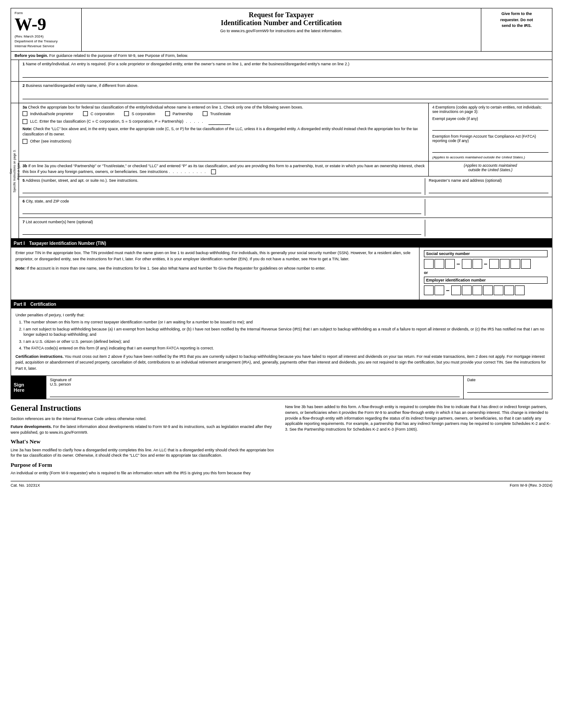 This screenshot has width=563, height=728. Describe the element at coordinates (48, 201) in the screenshot. I see `line6-text: City, state, and ZIP code` at that location.